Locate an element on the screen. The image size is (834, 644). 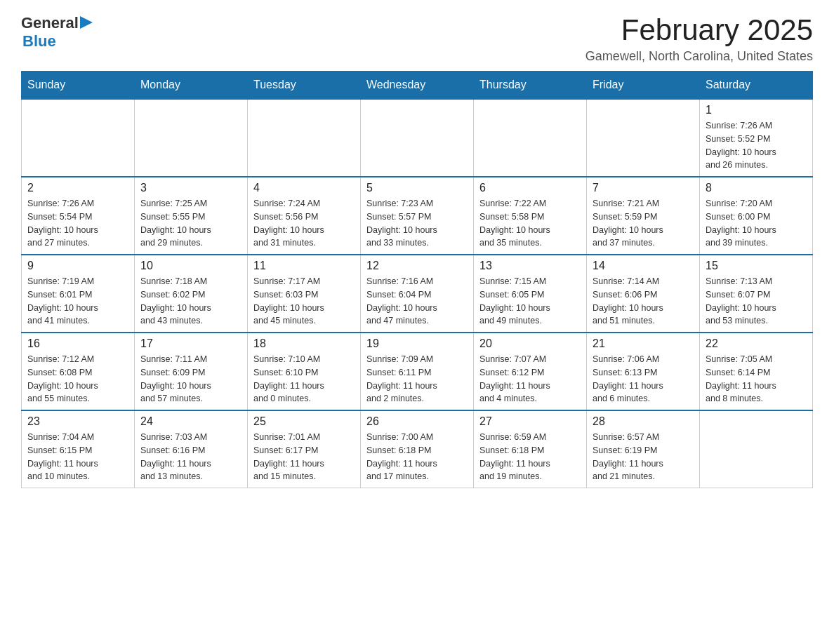
day-number: 20 is located at coordinates (530, 344).